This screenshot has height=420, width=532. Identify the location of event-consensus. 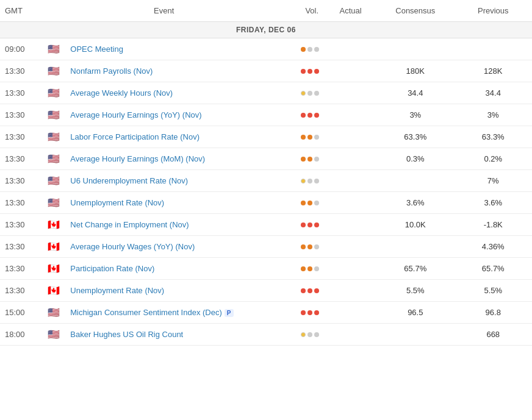
(415, 49).